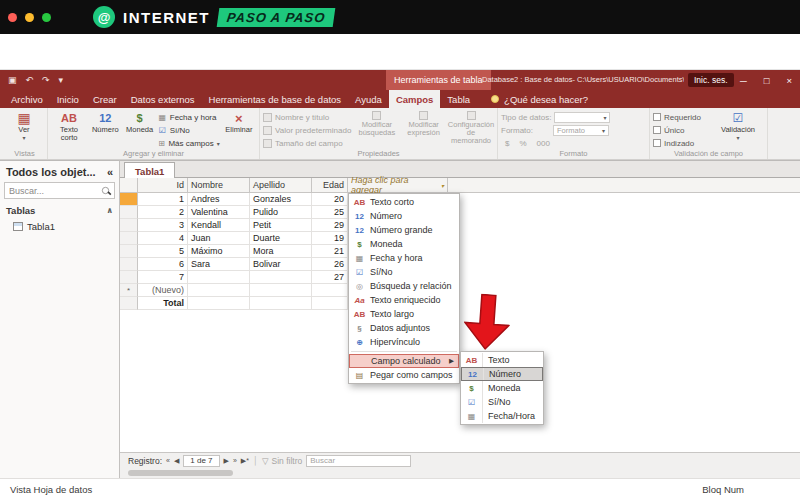 This screenshot has width=800, height=500. What do you see at coordinates (62, 80) in the screenshot?
I see `qat-customize-icon: ▾` at bounding box center [62, 80].